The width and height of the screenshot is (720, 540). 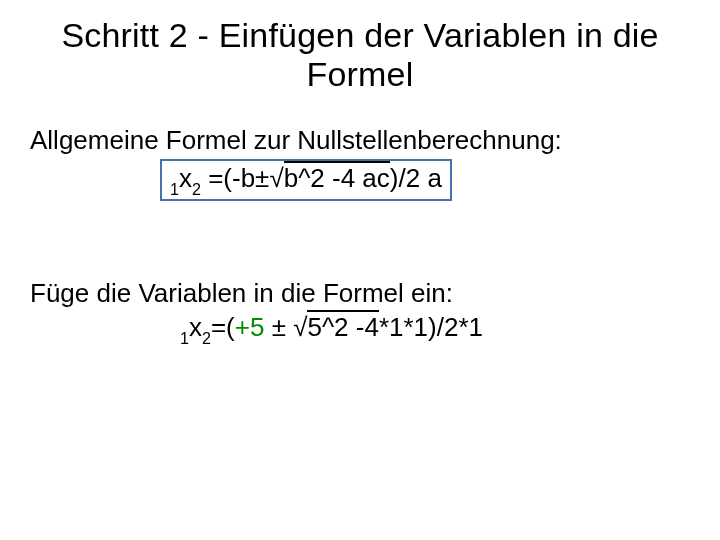 What do you see at coordinates (360, 330) in the screenshot?
I see `formula-substituted-row: 1x2=(+5 ± √ 5^2 -4*1*1)/2*1` at bounding box center [360, 330].